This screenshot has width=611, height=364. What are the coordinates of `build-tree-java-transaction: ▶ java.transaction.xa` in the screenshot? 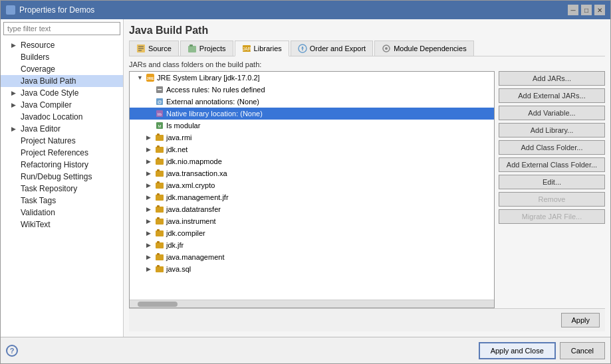 It's located at (312, 173).